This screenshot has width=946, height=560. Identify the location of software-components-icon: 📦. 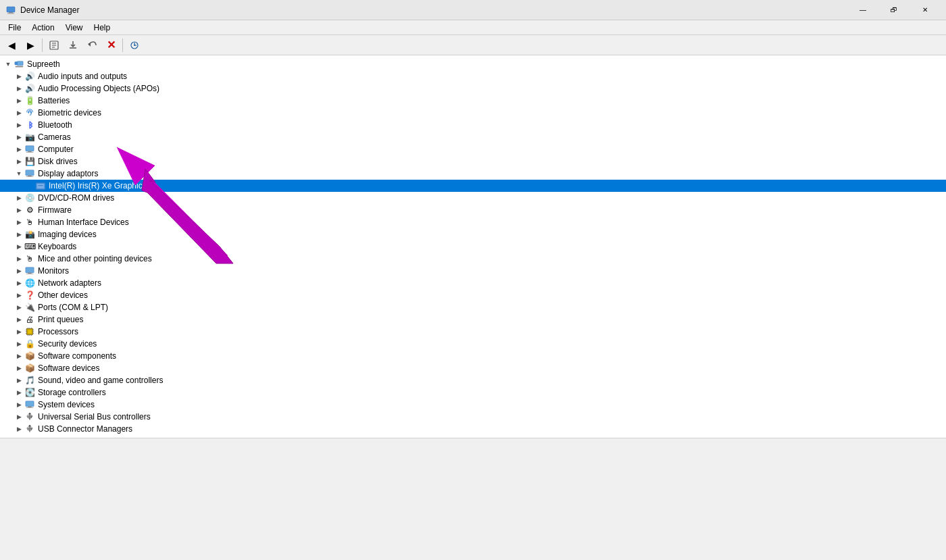
(30, 356).